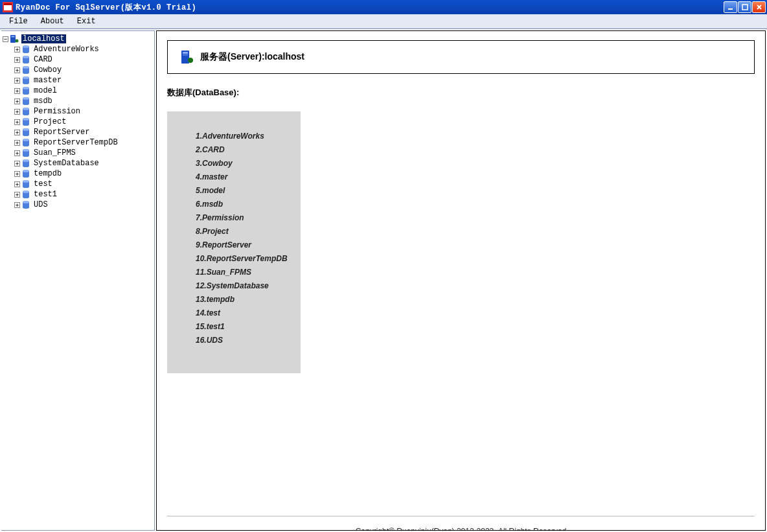  Describe the element at coordinates (84, 101) in the screenshot. I see `tree-db-node: +msdb` at that location.